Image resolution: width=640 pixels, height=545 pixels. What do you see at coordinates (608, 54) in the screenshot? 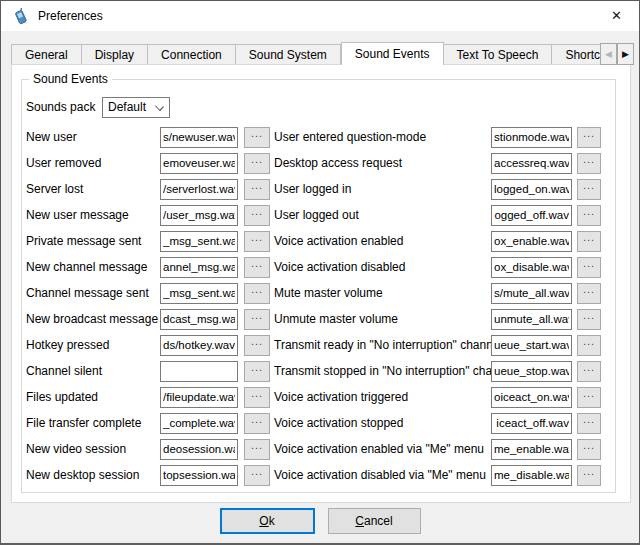
I see `tab-scroll-left-icon: ◀` at bounding box center [608, 54].